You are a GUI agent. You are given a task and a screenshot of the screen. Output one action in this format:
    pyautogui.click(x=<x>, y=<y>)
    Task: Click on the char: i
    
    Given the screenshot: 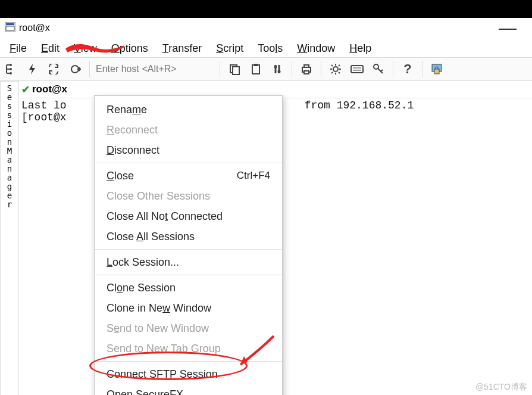 What is the action you would take?
    pyautogui.click(x=10, y=124)
    